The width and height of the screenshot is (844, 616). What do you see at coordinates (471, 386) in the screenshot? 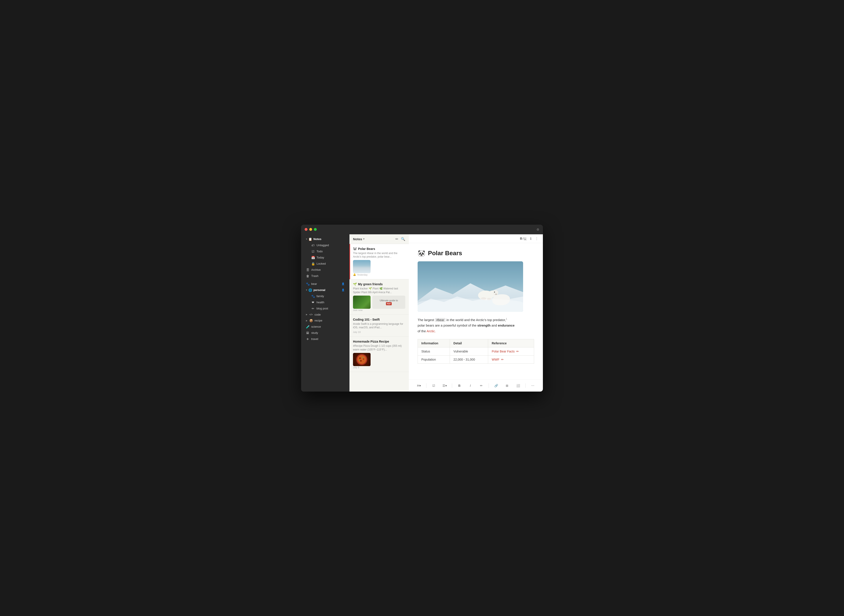
I see `italic-button: I` at bounding box center [471, 386].